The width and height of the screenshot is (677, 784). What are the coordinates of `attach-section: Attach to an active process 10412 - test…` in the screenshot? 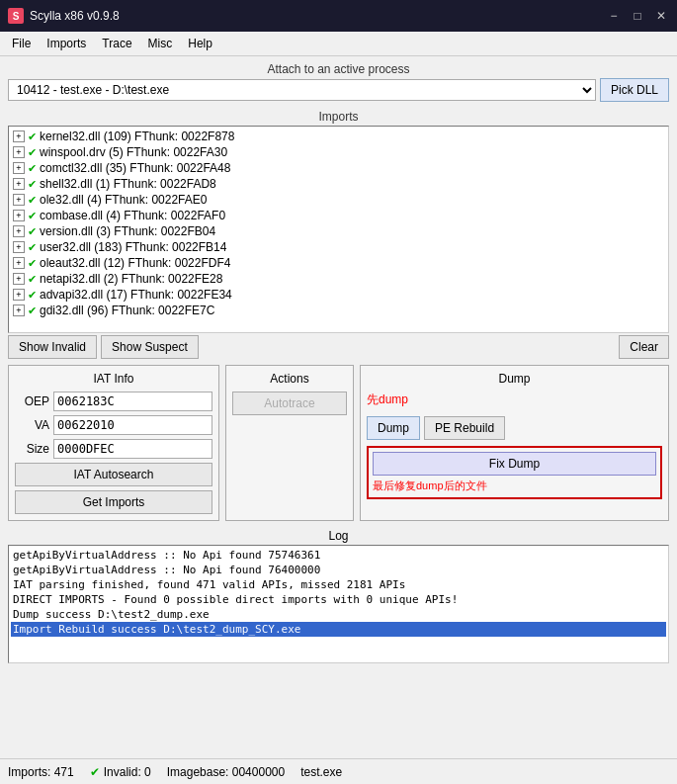 It's located at (338, 84).